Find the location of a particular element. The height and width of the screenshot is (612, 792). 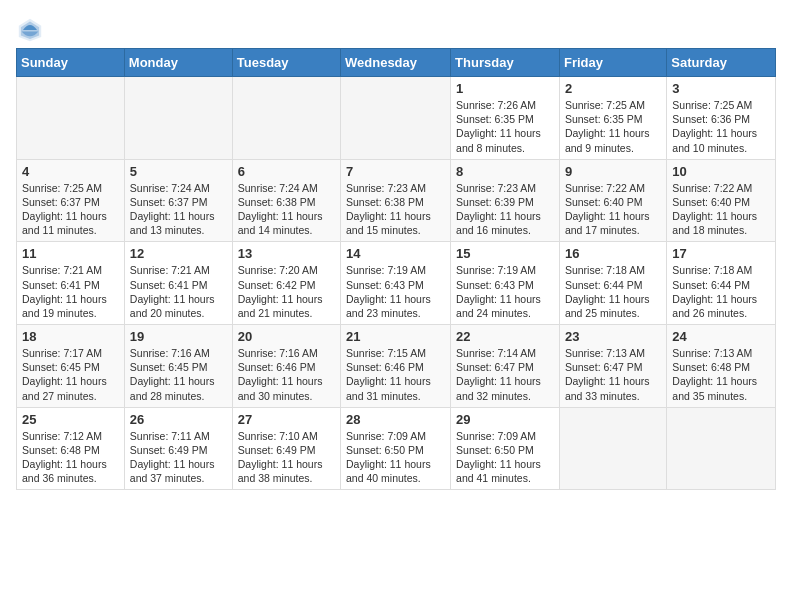

day-info: Sunrise: 7:13 AM Sunset: 6:47 PM Dayligh… is located at coordinates (613, 374).